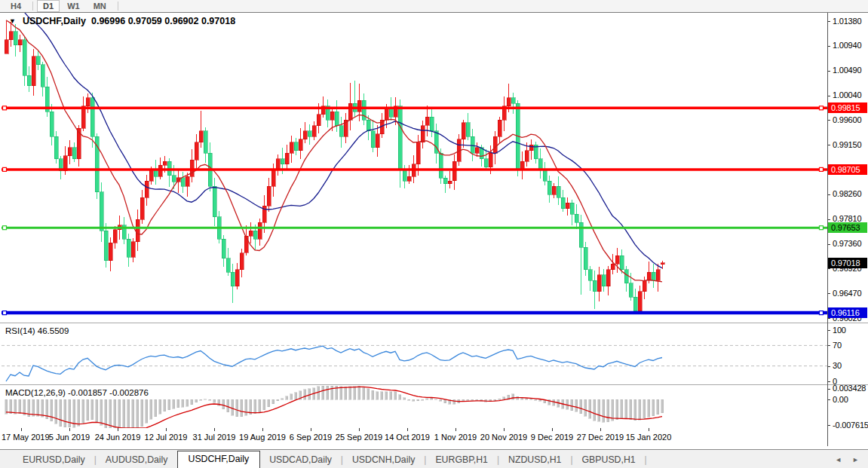 The image size is (868, 468). I want to click on tab-usdcnh-daily: USDCNH,Daily, so click(383, 460).